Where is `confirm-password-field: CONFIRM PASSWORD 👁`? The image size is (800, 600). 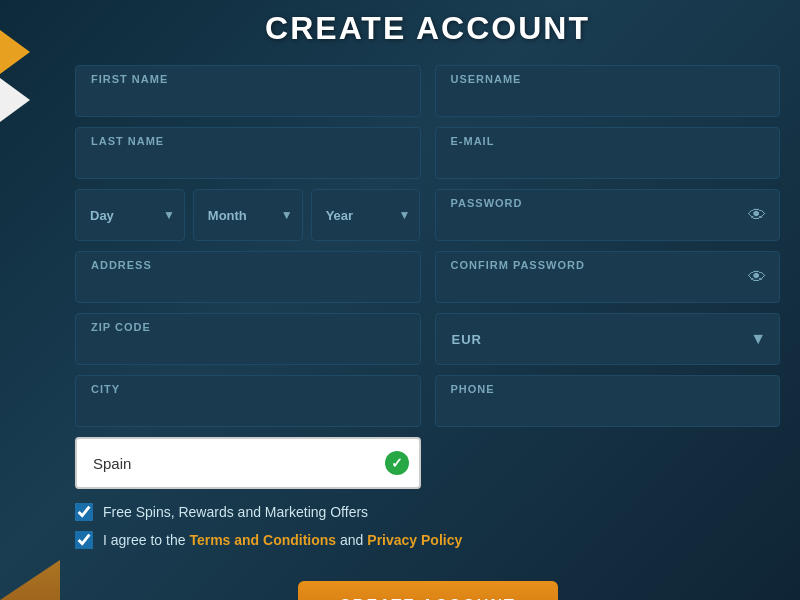 confirm-password-field: CONFIRM PASSWORD 👁 is located at coordinates (608, 277).